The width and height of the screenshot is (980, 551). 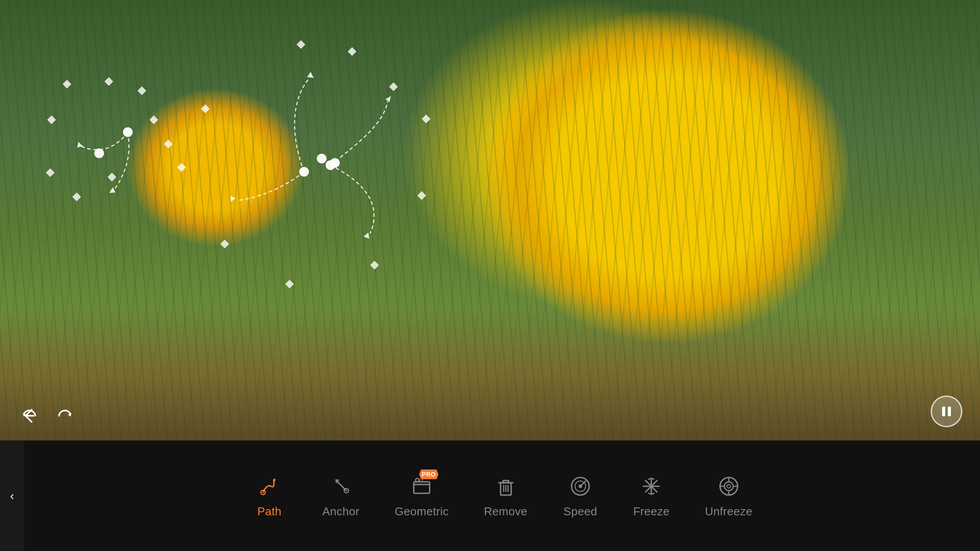 What do you see at coordinates (651, 486) in the screenshot?
I see `freeze-icon` at bounding box center [651, 486].